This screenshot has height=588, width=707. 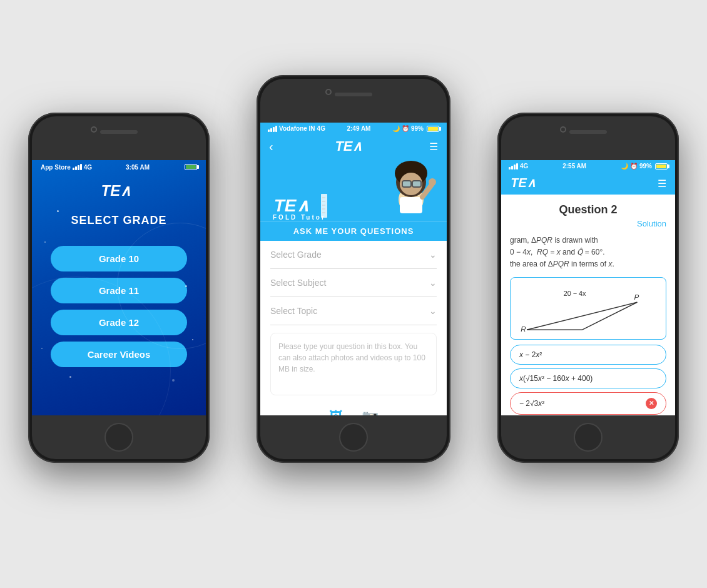 I want to click on left-time: 3:05 AM, so click(x=138, y=168).